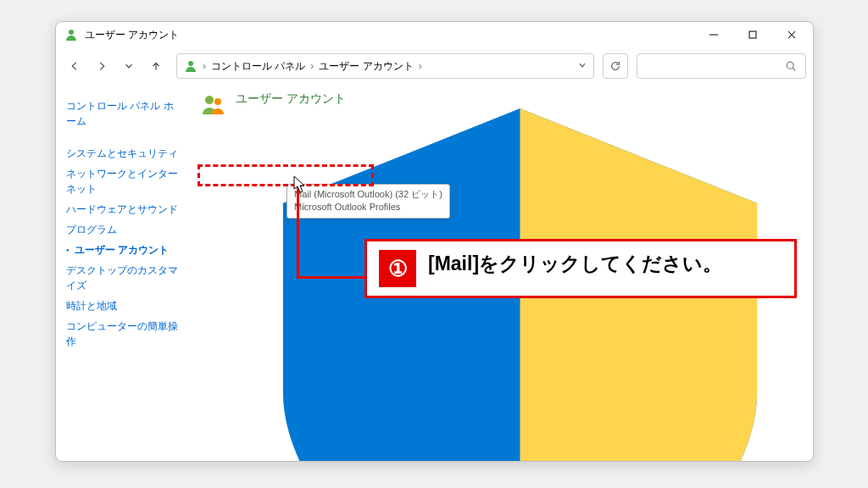 This screenshot has height=488, width=868. I want to click on sidebar-item-ease: コンピューターの簡単操作, so click(124, 334).